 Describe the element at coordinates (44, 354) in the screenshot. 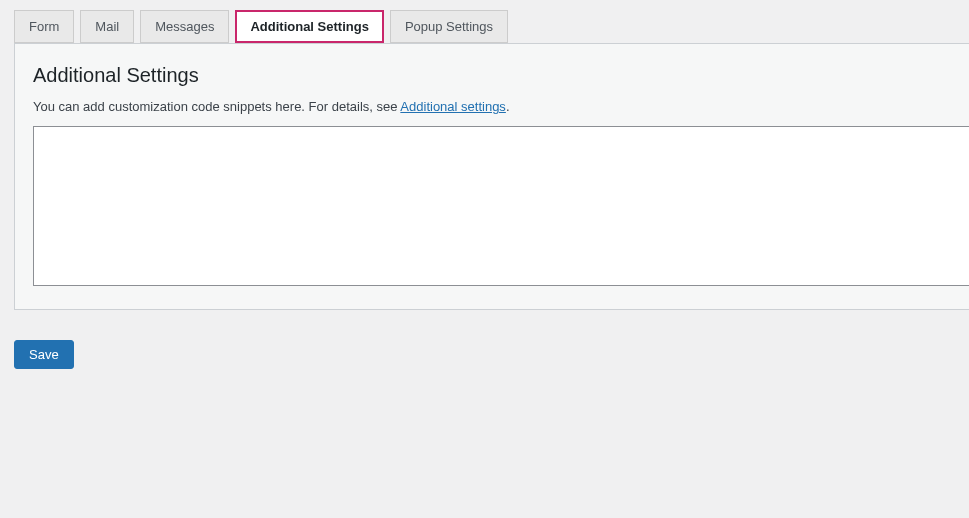

I see `save-button: Save` at that location.